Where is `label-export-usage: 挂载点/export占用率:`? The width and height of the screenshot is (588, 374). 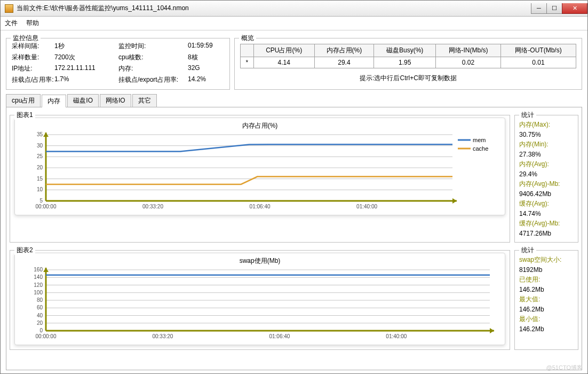 label-export-usage: 挂载点/export占用率: is located at coordinates (153, 80).